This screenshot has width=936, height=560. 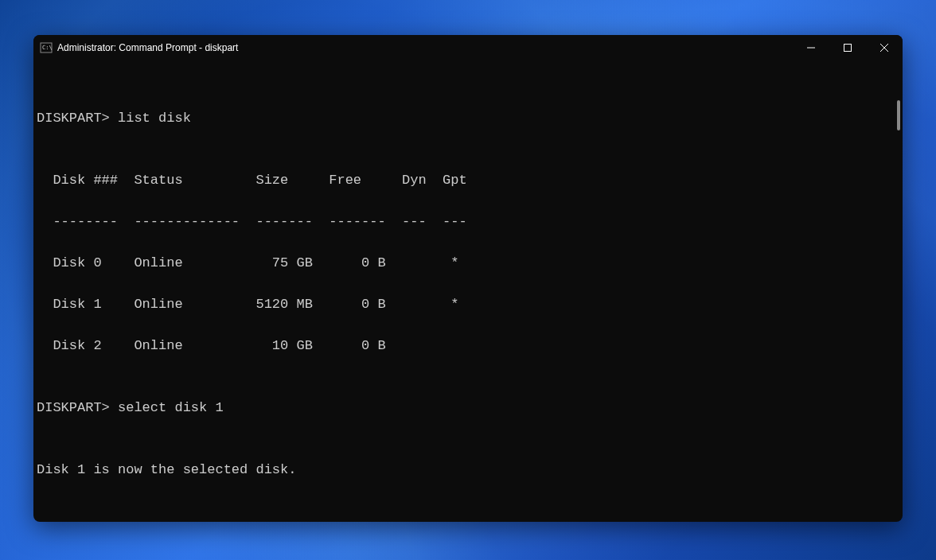 What do you see at coordinates (465, 119) in the screenshot?
I see `terminal-line: DISKPART> list disk` at bounding box center [465, 119].